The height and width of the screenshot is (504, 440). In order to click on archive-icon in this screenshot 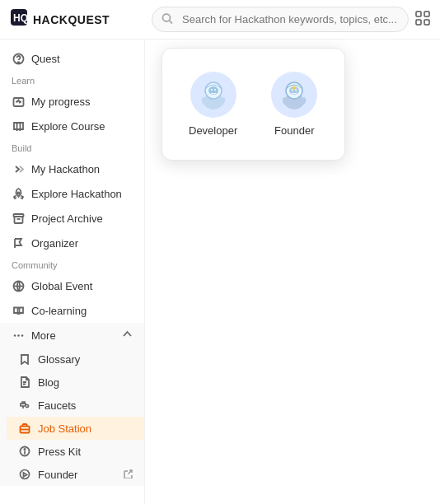, I will do `click(18, 218)`.